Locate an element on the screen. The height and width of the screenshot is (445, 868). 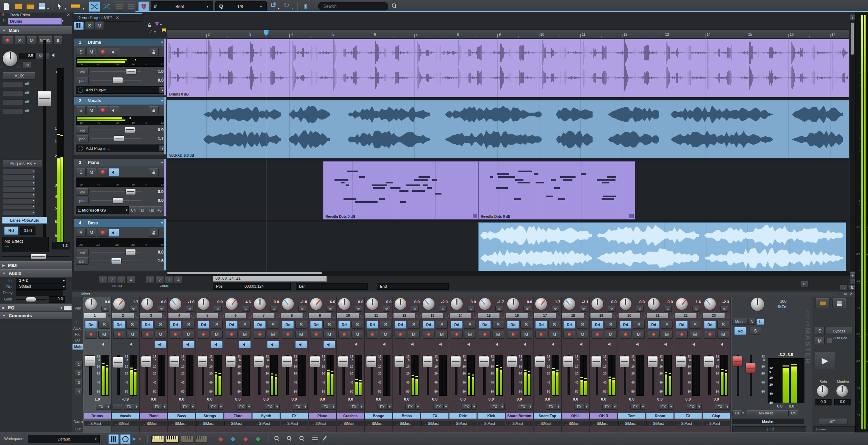
auto-crossfade-button is located at coordinates (107, 6).